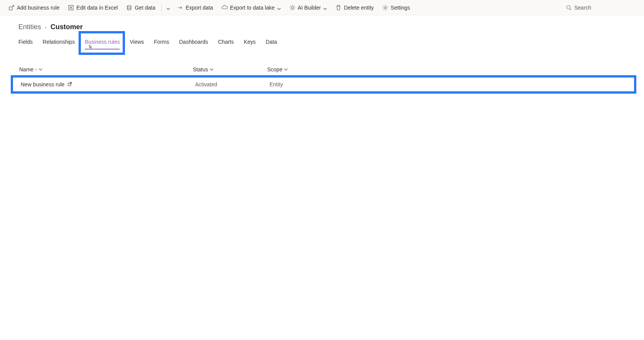 The height and width of the screenshot is (340, 644). I want to click on breadcrumb: Entities › Customer, so click(325, 27).